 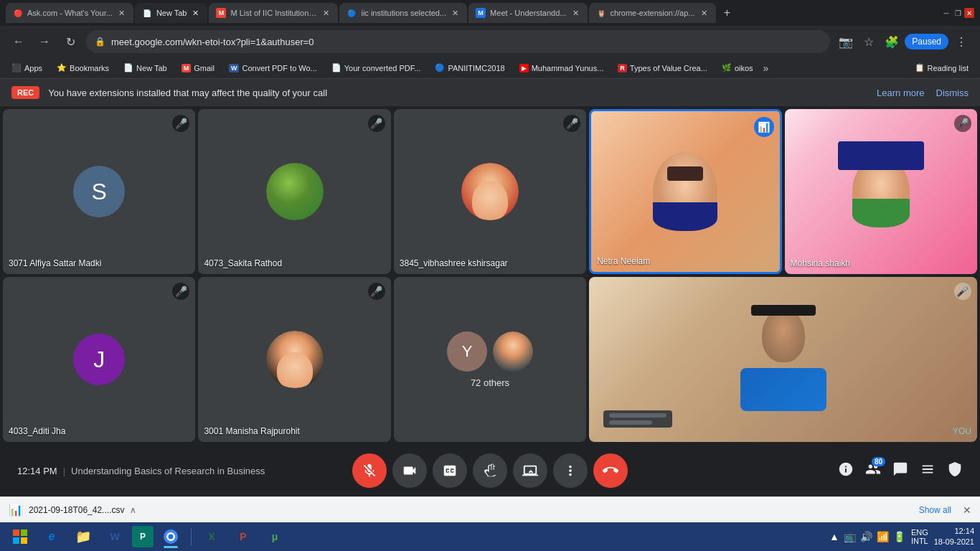 What do you see at coordinates (530, 471) in the screenshot?
I see `present-button` at bounding box center [530, 471].